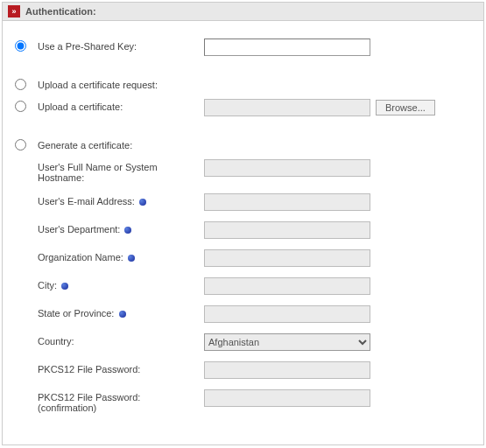 Image resolution: width=486 pixels, height=448 pixels. Describe the element at coordinates (243, 202) in the screenshot. I see `field-email-row: User's E-mail Address:` at that location.